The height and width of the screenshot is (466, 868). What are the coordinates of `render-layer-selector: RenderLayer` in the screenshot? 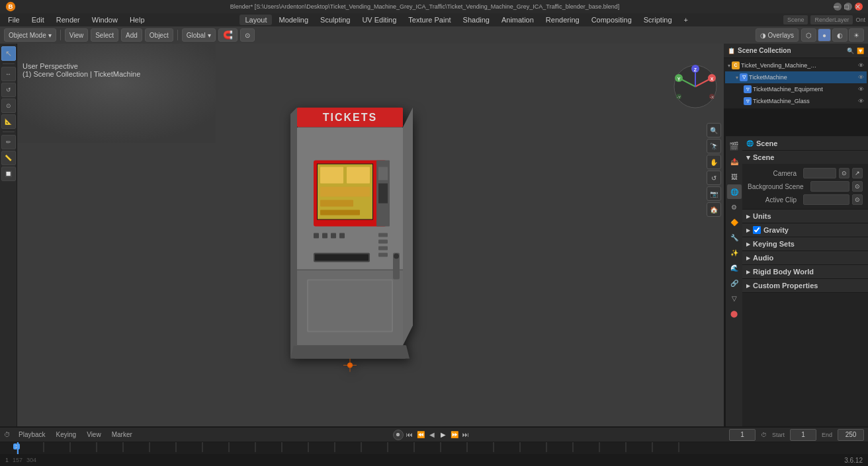 It's located at (832, 20).